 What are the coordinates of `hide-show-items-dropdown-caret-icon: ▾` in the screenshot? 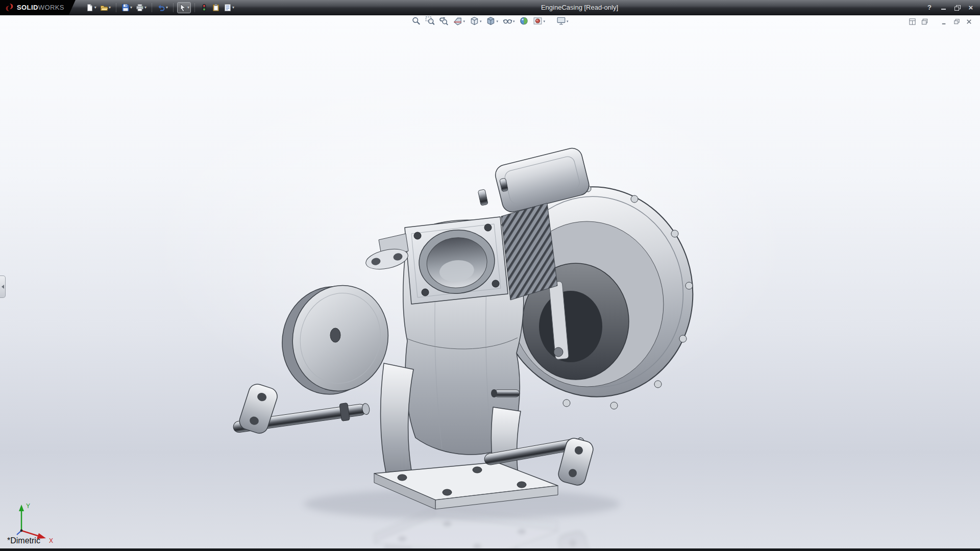 It's located at (514, 21).